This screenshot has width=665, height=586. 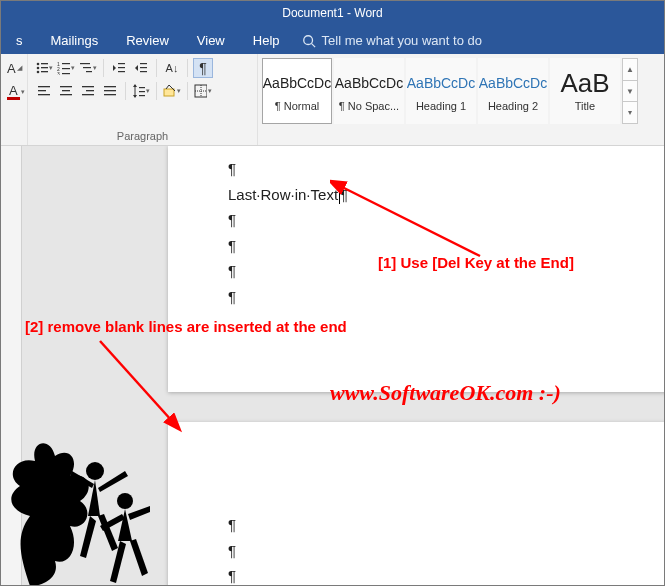 What do you see at coordinates (513, 106) in the screenshot?
I see `style-name: Heading 2` at bounding box center [513, 106].